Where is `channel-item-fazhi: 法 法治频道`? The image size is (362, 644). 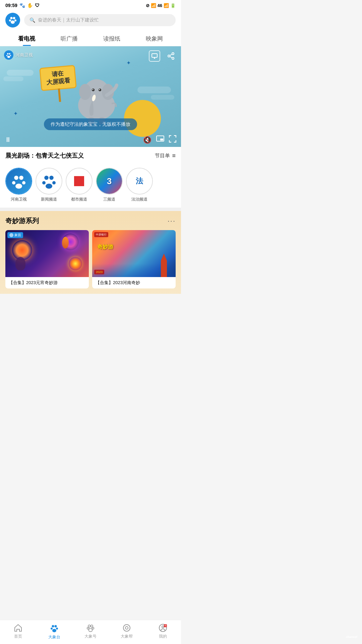
channel-item-fazhi: 法 法治频道 is located at coordinates (139, 185).